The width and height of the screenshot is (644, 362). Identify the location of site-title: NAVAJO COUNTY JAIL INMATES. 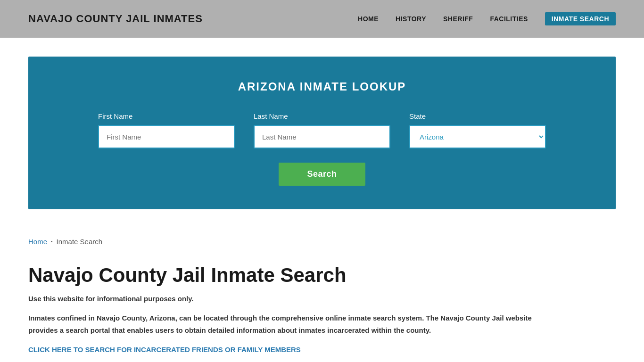
(116, 19).